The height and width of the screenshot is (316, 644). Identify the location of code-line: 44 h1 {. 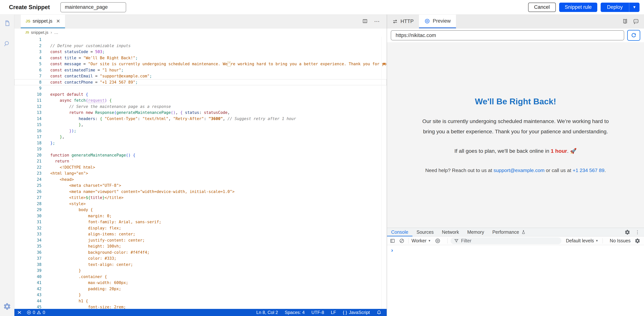
(200, 301).